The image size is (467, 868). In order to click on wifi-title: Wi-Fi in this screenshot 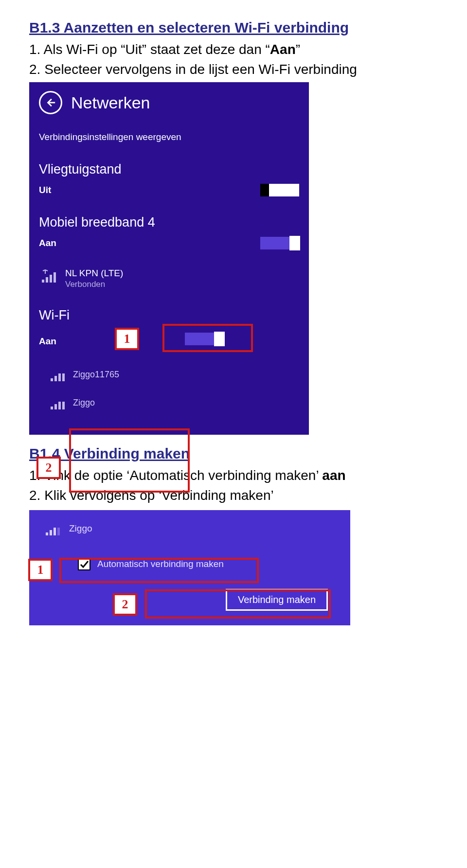, I will do `click(169, 315)`.